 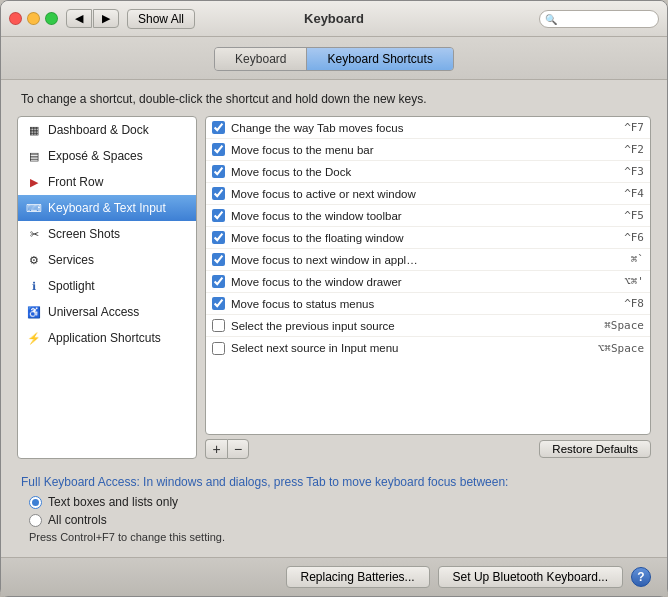 What do you see at coordinates (334, 99) in the screenshot?
I see `instruction-text: To change a shortcut, double-click the s…` at bounding box center [334, 99].